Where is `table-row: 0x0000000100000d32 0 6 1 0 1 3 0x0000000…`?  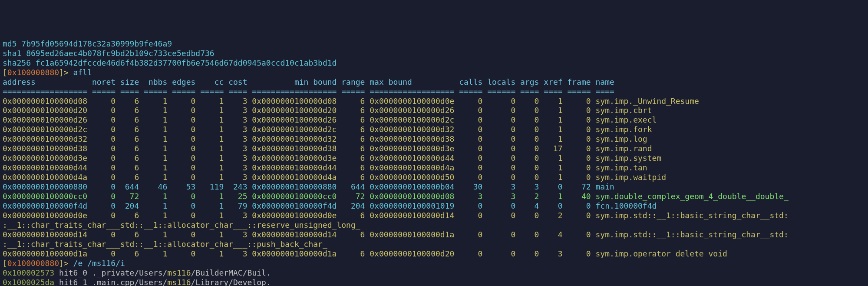 table-row: 0x0000000100000d32 0 6 1 0 1 3 0x0000000… is located at coordinates (325, 139).